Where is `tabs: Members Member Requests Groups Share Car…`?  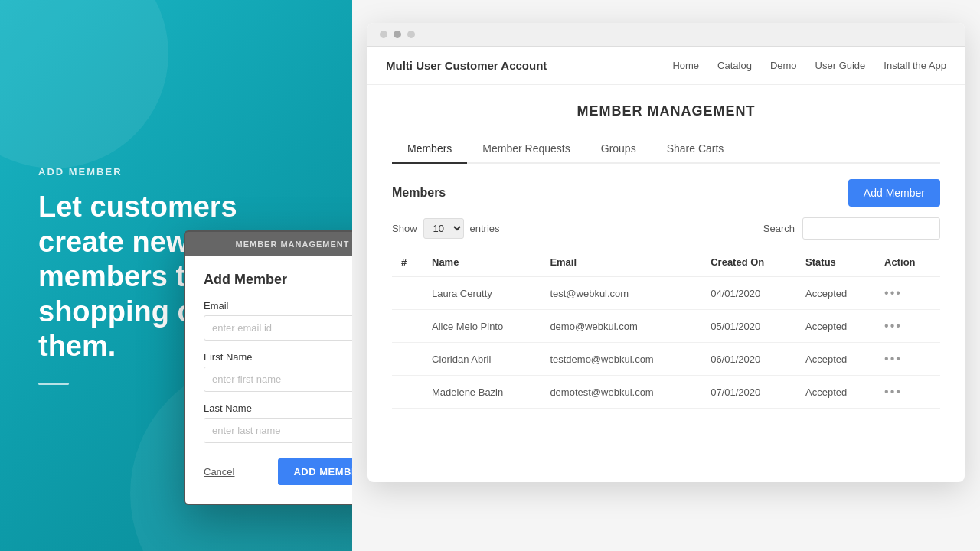
tabs: Members Member Requests Groups Share Car… is located at coordinates (666, 149).